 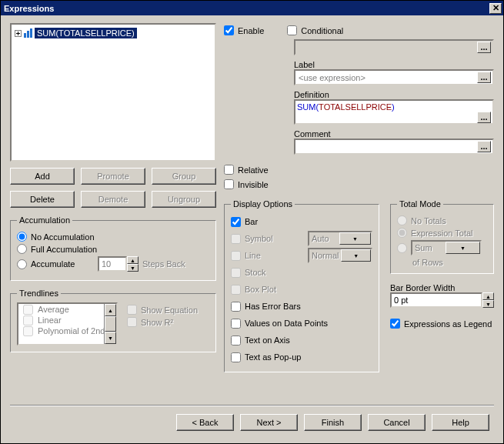 What do you see at coordinates (442, 323) in the screenshot?
I see `expressions-as-legend-checkbox: Expressions as Legend` at bounding box center [442, 323].